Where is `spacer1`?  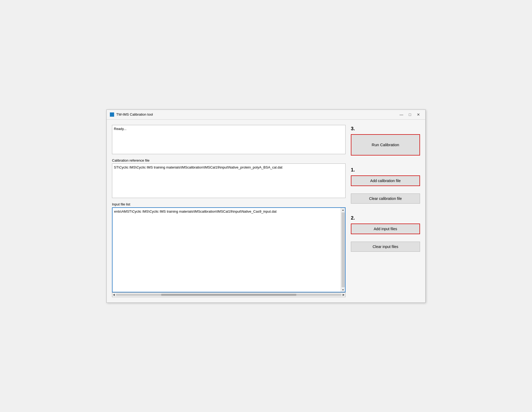 spacer1 is located at coordinates (385, 161).